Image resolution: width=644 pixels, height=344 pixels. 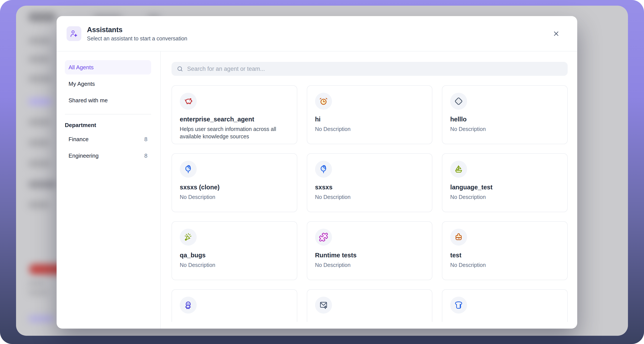 What do you see at coordinates (324, 305) in the screenshot?
I see `mail-sparkle-icon` at bounding box center [324, 305].